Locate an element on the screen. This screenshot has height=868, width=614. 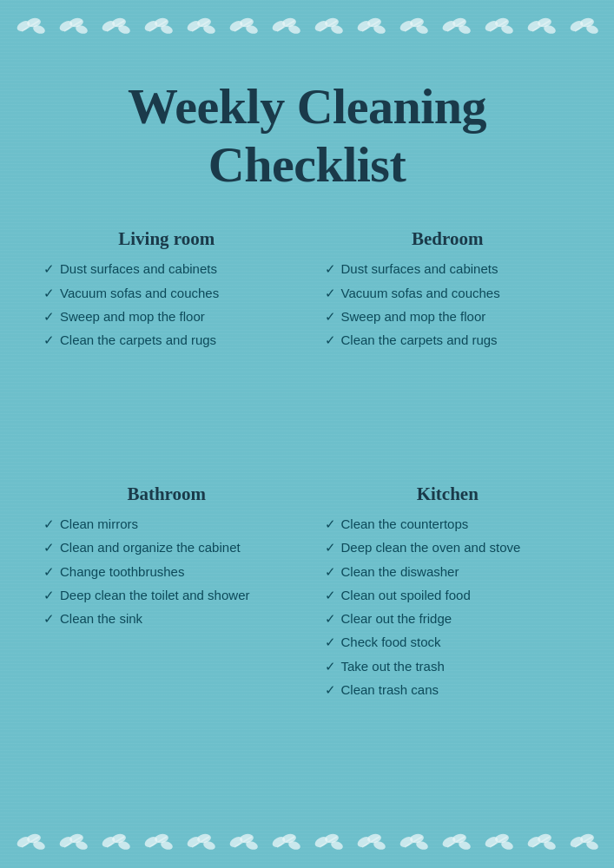
section-bedroom: Bedroom ✓Dust surfaces and cabinets ✓Vac… is located at coordinates (448, 343).